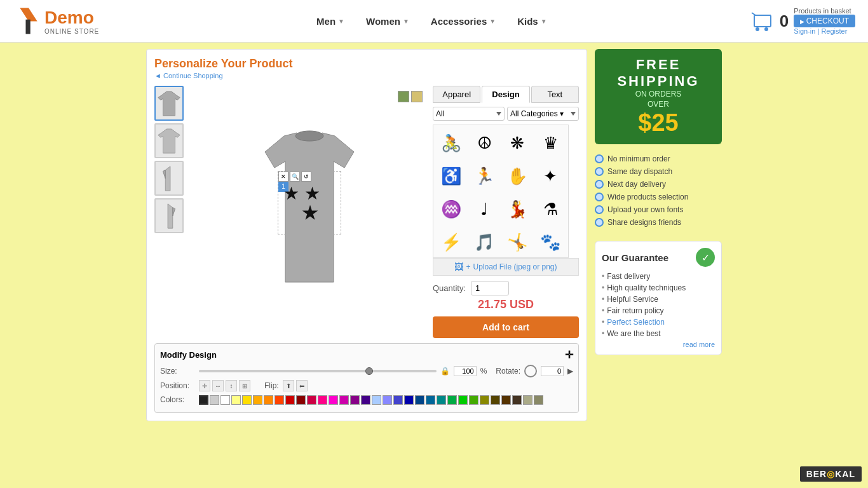 The height and width of the screenshot is (488, 868). What do you see at coordinates (245, 386) in the screenshot?
I see `pos-layer: ⊞` at bounding box center [245, 386].